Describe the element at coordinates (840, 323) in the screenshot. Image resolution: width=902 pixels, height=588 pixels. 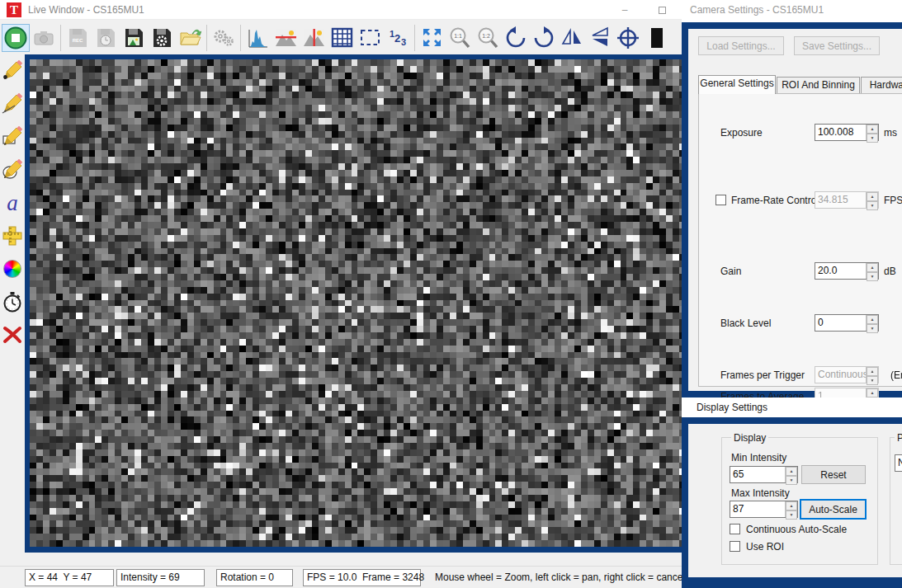
I see `black-level-value: 0` at that location.